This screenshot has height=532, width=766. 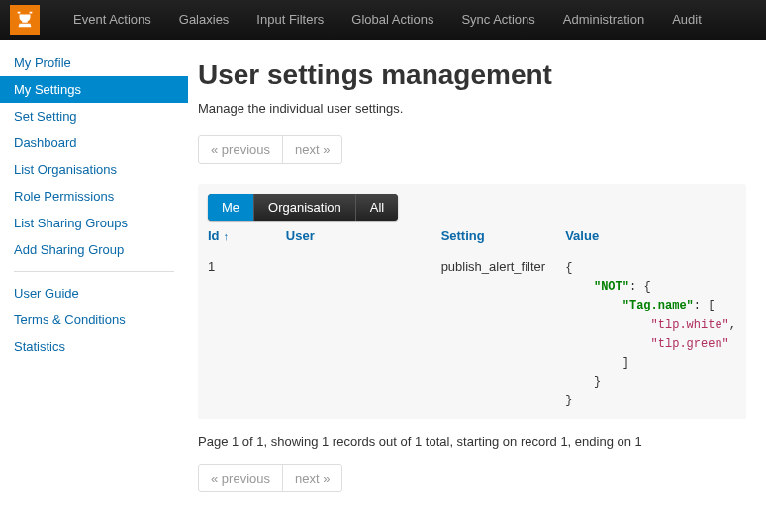 What do you see at coordinates (472, 75) in the screenshot?
I see `page-title: User settings management` at bounding box center [472, 75].